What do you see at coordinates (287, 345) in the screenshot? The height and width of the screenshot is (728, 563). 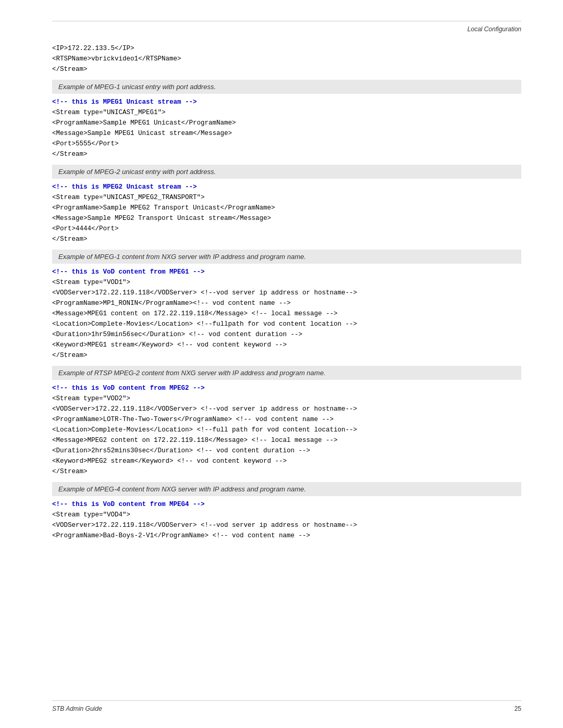 I see `code-line: <Keyword>MPEG1 stream</Keyword> <!-- vod…` at bounding box center [287, 345].